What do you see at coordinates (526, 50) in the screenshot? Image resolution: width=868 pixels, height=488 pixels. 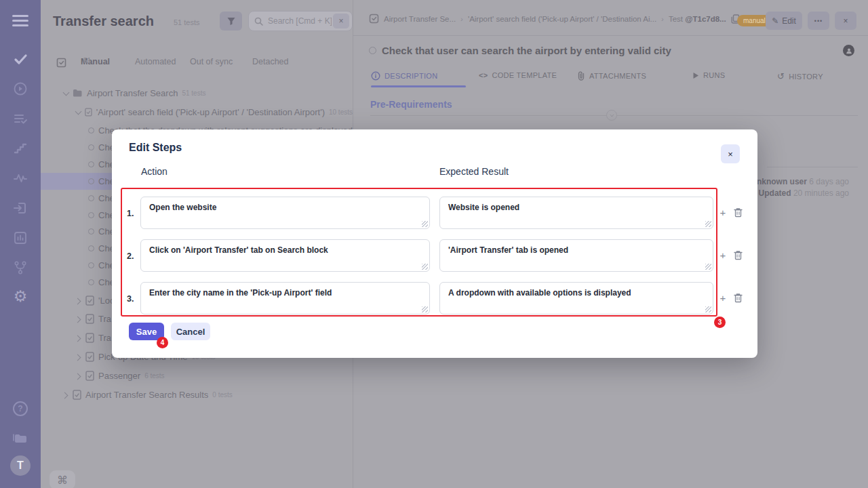 I see `test-title: Check that user can search the airport b…` at bounding box center [526, 50].